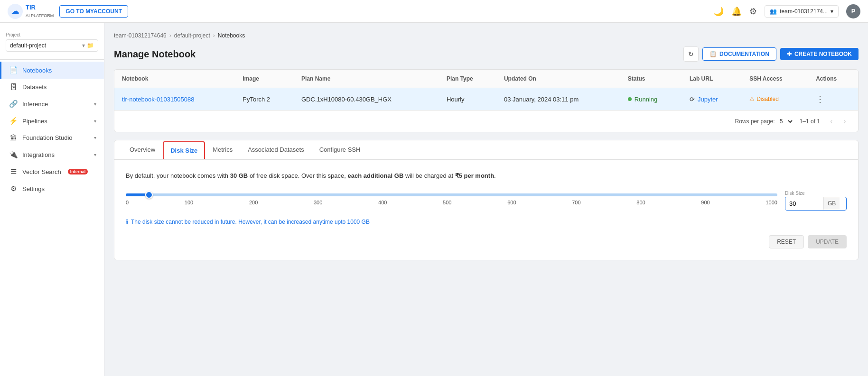 Image resolution: width=868 pixels, height=376 pixels. Describe the element at coordinates (737, 11) in the screenshot. I see `bell-icon: 🔔` at that location.